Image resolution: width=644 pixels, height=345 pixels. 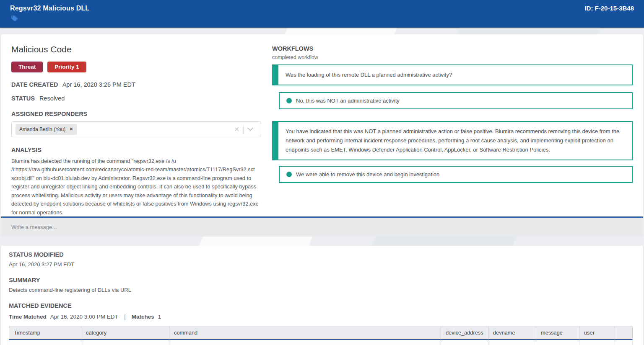 I want to click on select-clear-icon: ✕, so click(x=236, y=129).